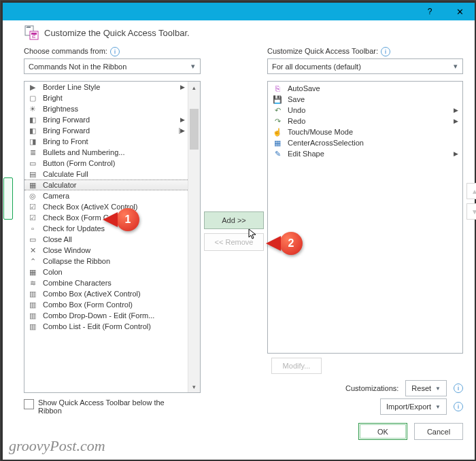 The image size is (476, 461). What do you see at coordinates (383, 431) in the screenshot?
I see `ok-button: OK` at bounding box center [383, 431].